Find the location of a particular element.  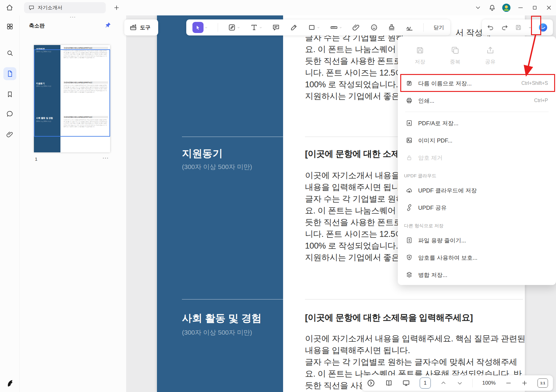

remove-password-icon is located at coordinates (409, 158).